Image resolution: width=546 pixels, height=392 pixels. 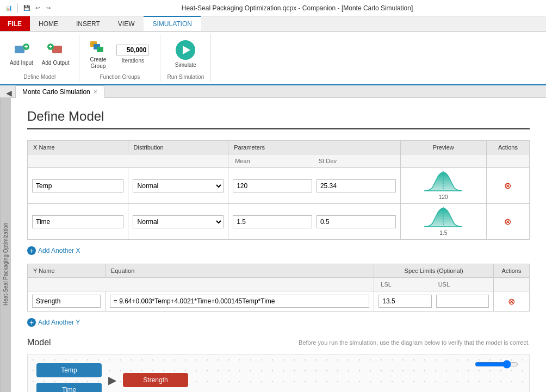 What do you see at coordinates (78, 148) in the screenshot?
I see `col-xname: X Name` at bounding box center [78, 148].